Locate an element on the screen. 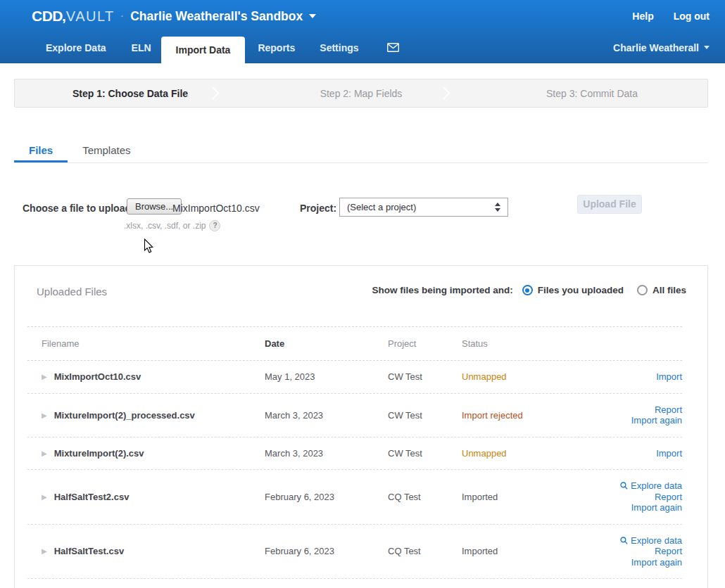 Image resolution: width=725 pixels, height=588 pixels. radio-files-you-uploaded: Files you uploaded is located at coordinates (573, 290).